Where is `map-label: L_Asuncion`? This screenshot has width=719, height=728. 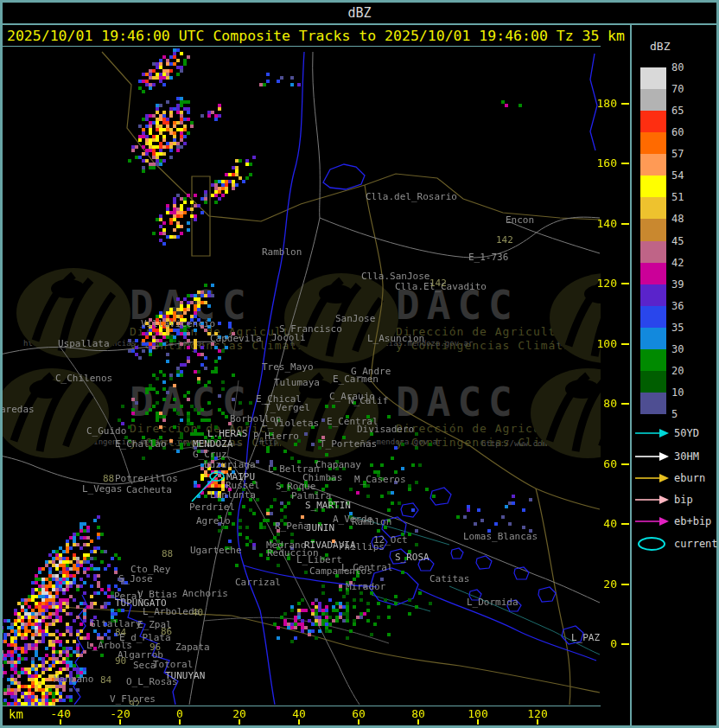
map-label: L_Asuncion is located at coordinates (396, 339).